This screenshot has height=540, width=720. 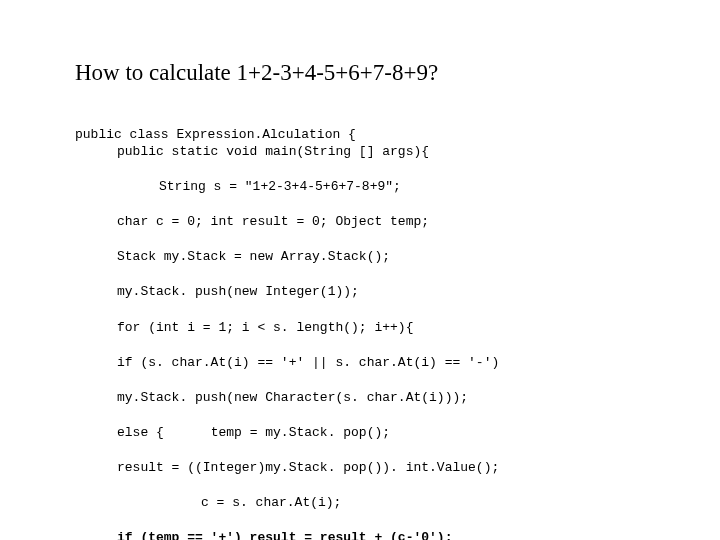 What do you see at coordinates (216, 134) in the screenshot?
I see `code-line: public class Expression.Alculation {` at bounding box center [216, 134].